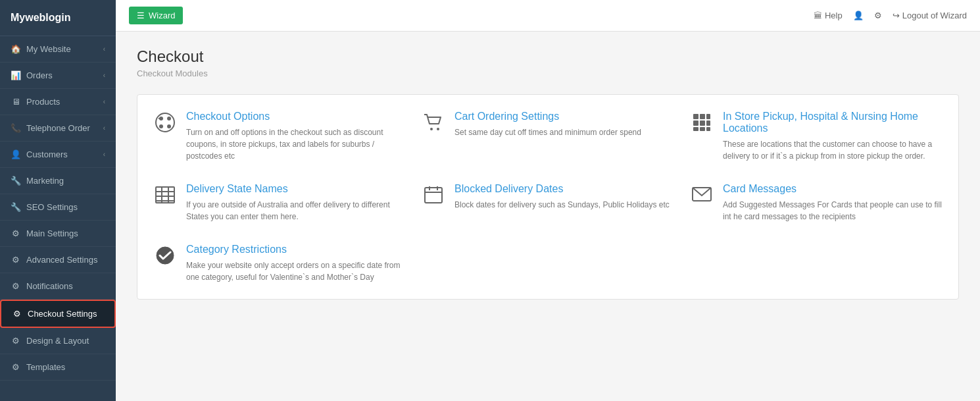 This screenshot has height=401, width=980. What do you see at coordinates (58, 286) in the screenshot?
I see `sidebar-item-notifications: ⚙ Notifications` at bounding box center [58, 286].